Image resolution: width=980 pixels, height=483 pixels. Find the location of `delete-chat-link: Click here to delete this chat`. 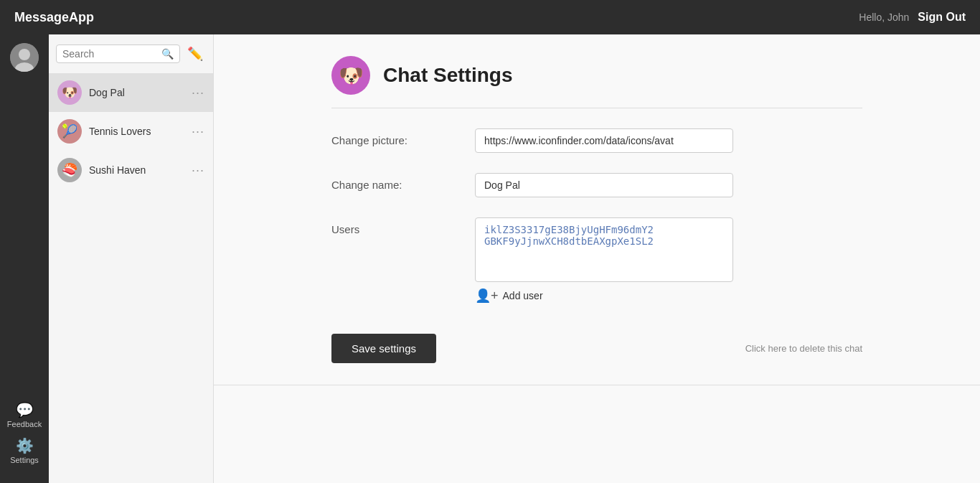

delete-chat-link: Click here to delete this chat is located at coordinates (804, 349).